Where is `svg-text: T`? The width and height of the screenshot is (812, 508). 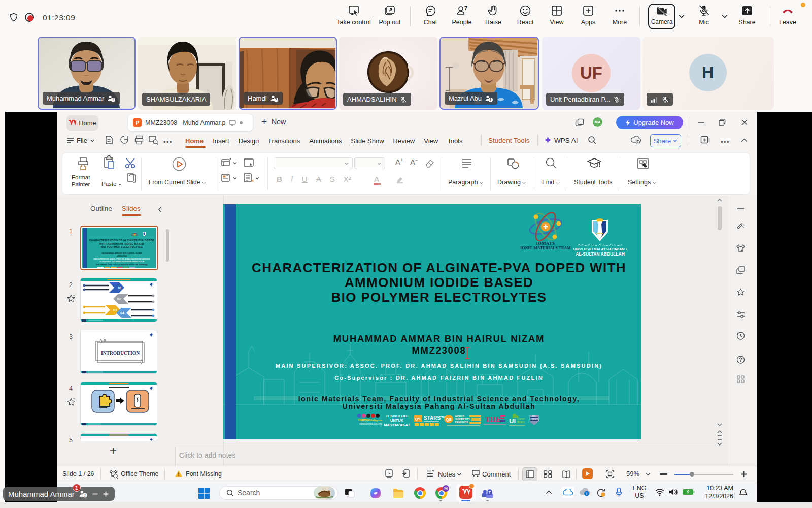
svg-text: T is located at coordinates (490, 493).